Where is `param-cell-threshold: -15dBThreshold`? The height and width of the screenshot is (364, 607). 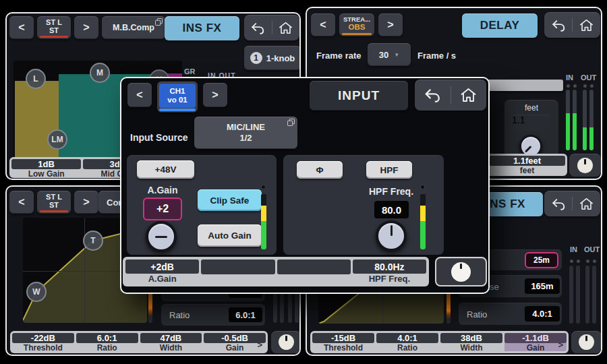 param-cell-threshold: -15dBThreshold is located at coordinates (343, 342).